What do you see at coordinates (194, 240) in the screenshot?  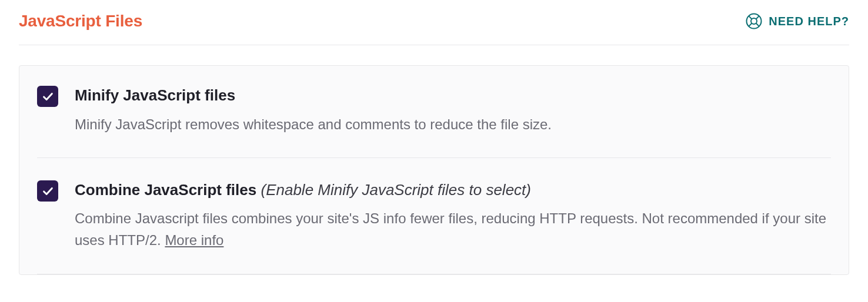 I see `more-info-link: More info` at bounding box center [194, 240].